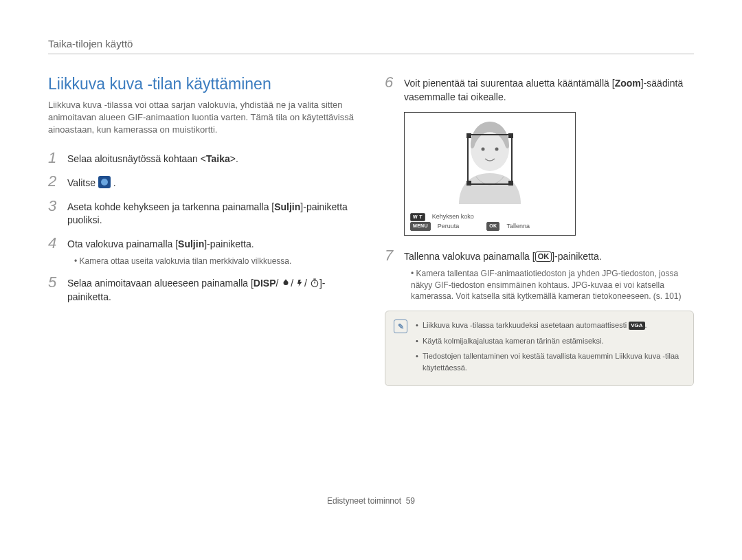 The height and width of the screenshot is (560, 742). I want to click on timer-icon, so click(315, 283).